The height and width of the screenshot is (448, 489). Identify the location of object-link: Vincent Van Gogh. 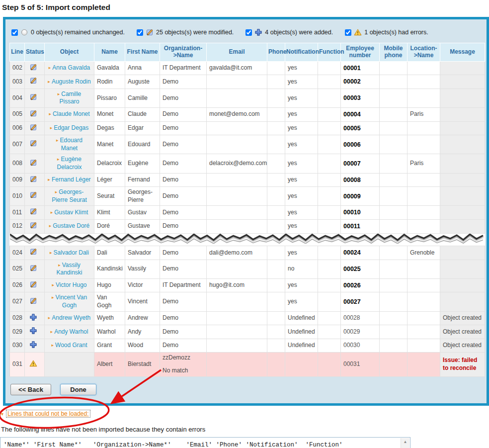
(71, 301).